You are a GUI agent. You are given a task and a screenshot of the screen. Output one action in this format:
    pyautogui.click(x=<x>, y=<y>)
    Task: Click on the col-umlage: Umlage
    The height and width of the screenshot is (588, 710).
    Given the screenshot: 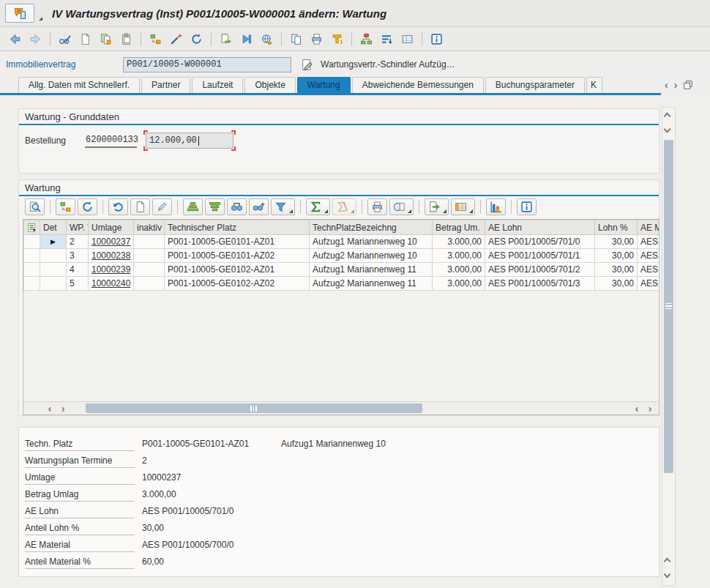 What is the action you would take?
    pyautogui.click(x=111, y=228)
    